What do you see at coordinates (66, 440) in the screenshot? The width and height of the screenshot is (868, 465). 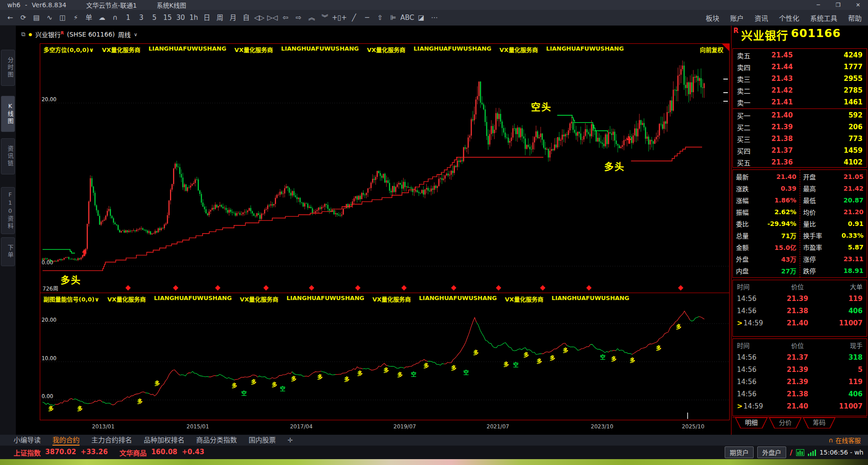 I see `tab-my-contracts: 我的合约` at bounding box center [66, 440].